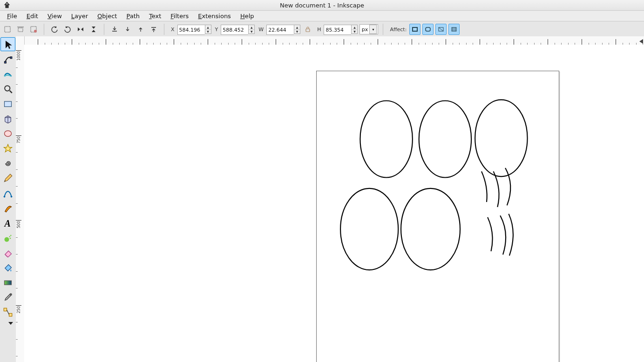 This screenshot has height=362, width=644. I want to click on tool-star, so click(8, 148).